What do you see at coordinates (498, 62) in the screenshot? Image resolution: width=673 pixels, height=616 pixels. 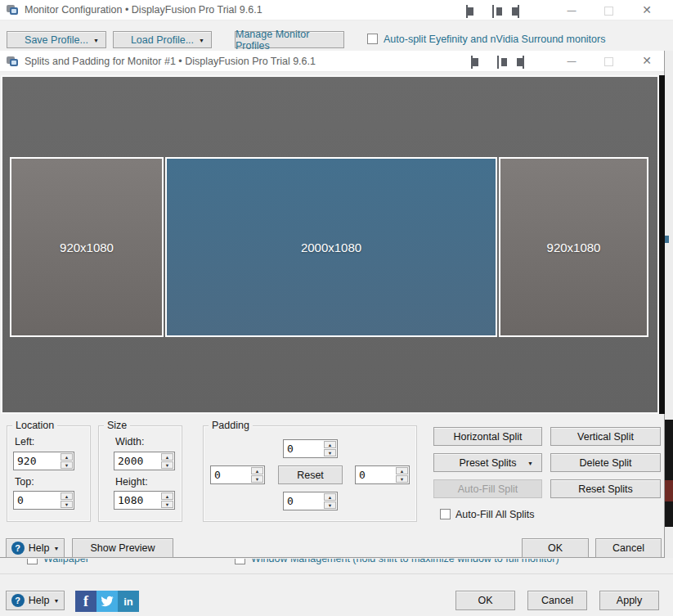 I see `dialog-monitor-center-icon` at bounding box center [498, 62].